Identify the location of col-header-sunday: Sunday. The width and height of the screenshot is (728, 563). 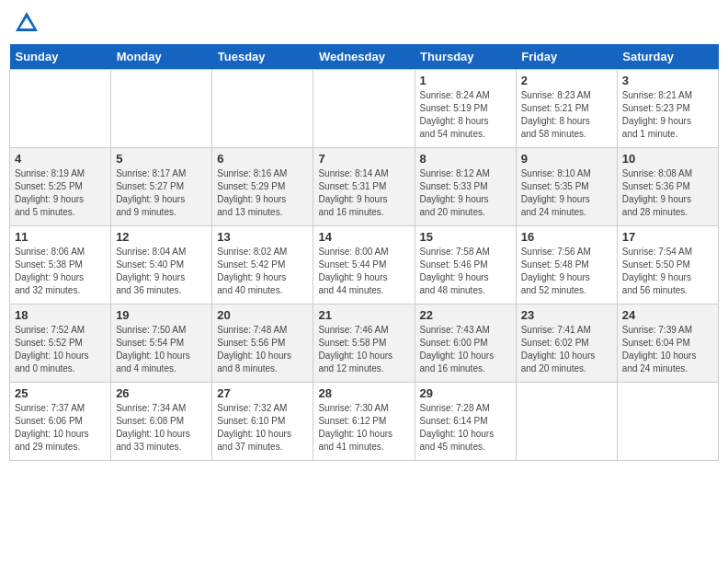
(61, 57).